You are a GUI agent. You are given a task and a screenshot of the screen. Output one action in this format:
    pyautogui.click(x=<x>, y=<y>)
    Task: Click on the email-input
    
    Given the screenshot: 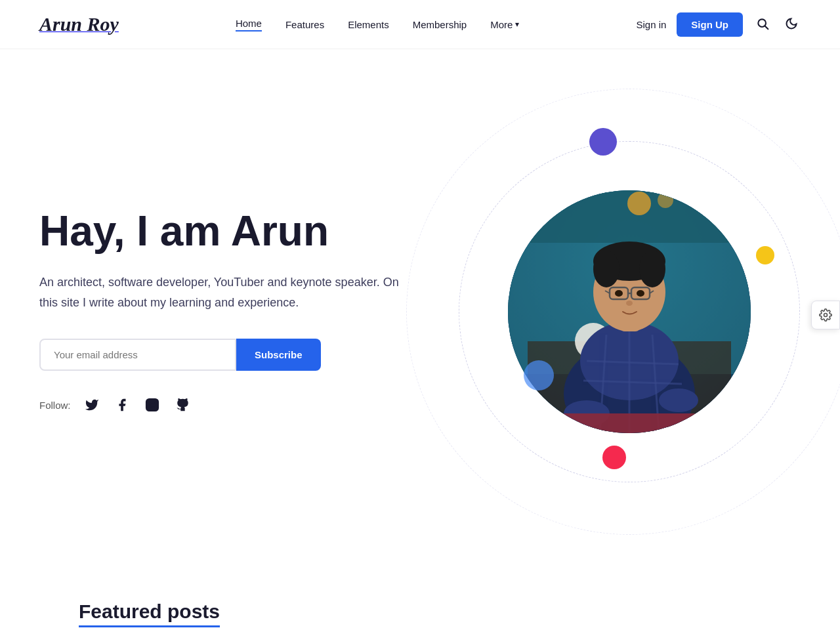 What is the action you would take?
    pyautogui.click(x=138, y=354)
    